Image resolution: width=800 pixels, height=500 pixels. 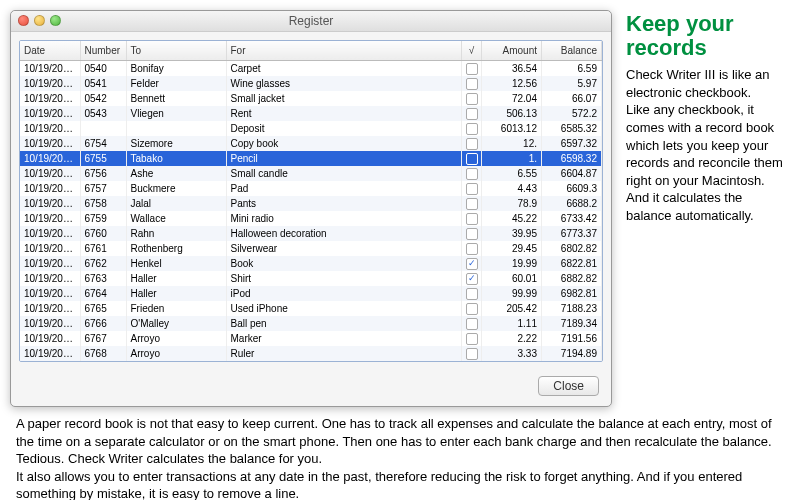 What do you see at coordinates (512, 204) in the screenshot?
I see `cell-amount: 78.9` at bounding box center [512, 204].